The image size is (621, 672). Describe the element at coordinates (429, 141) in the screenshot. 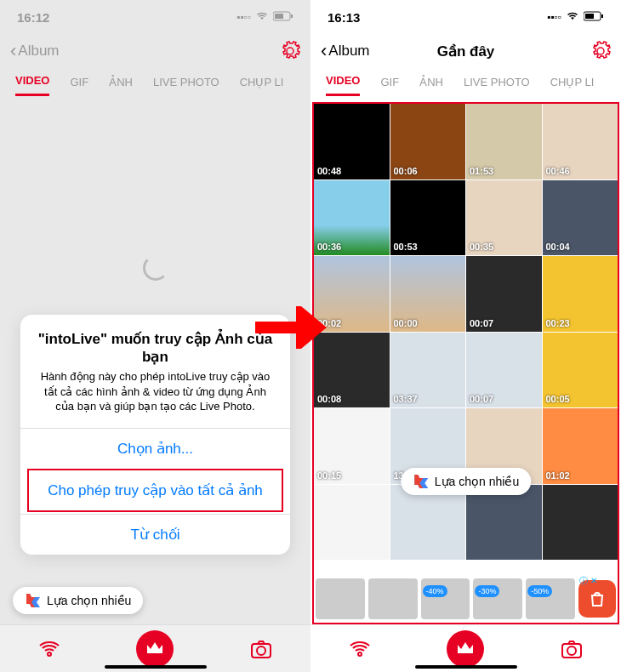

I see `video-thumb: 00:06` at that location.